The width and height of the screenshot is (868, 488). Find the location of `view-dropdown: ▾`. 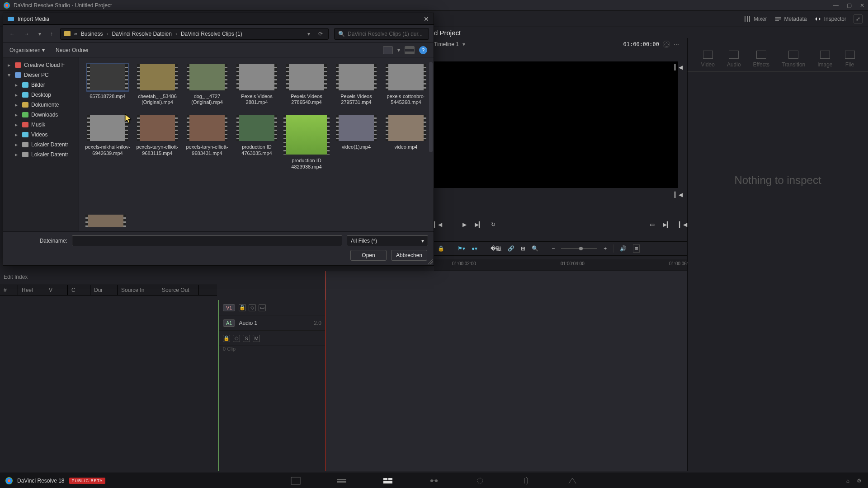

view-dropdown: ▾ is located at coordinates (399, 50).